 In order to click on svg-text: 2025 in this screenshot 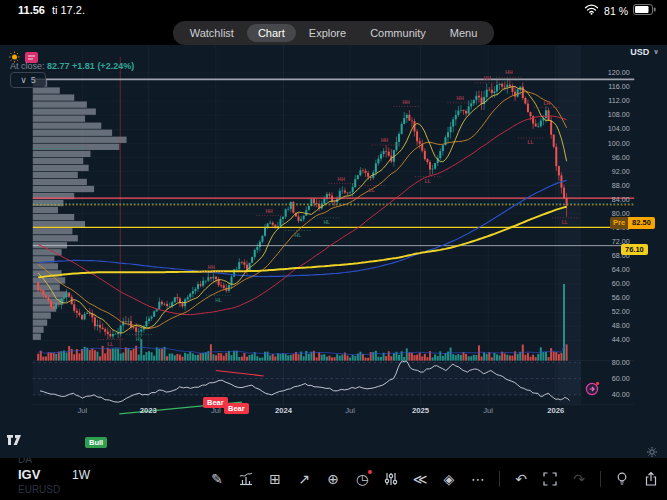, I will do `click(421, 410)`.